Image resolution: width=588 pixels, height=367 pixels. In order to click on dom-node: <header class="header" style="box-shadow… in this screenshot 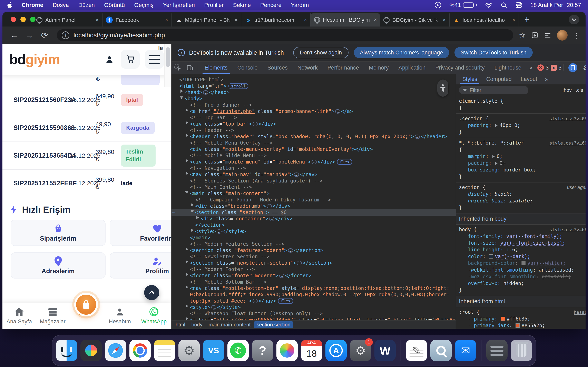, I will do `click(314, 137)`.